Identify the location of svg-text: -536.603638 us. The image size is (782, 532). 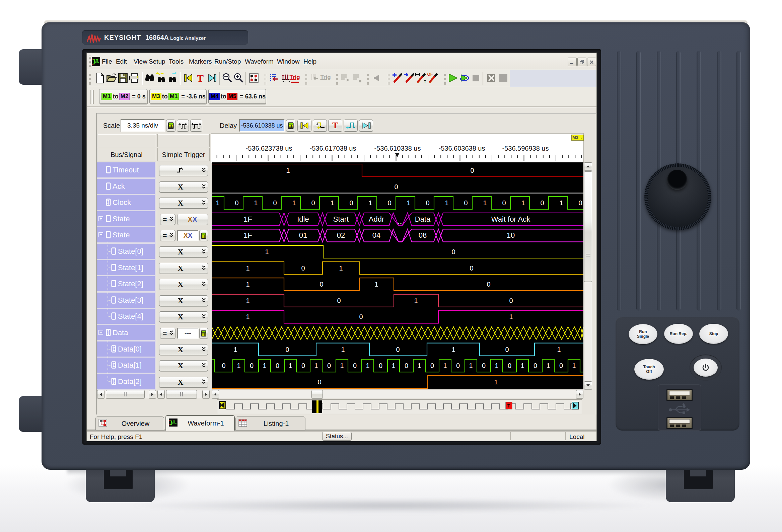
(462, 148).